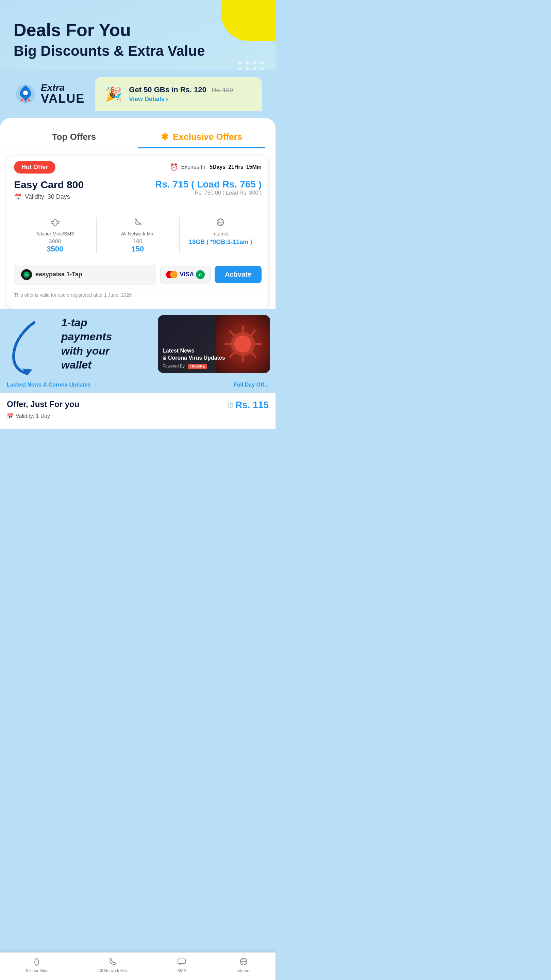 The height and width of the screenshot is (980, 551). Describe the element at coordinates (138, 386) in the screenshot. I see `news-link-row: Lastest News & Corona Updates → Full Day…` at that location.